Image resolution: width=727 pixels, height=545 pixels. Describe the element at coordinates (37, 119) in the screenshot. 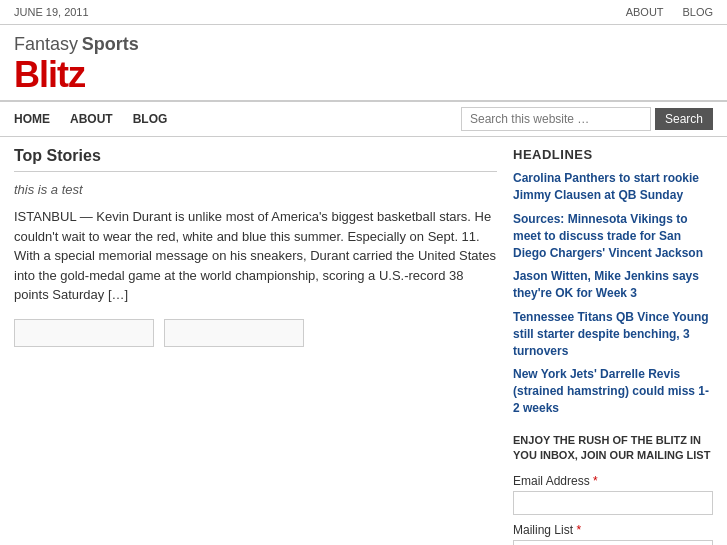

I see `nav-home: HOME` at that location.